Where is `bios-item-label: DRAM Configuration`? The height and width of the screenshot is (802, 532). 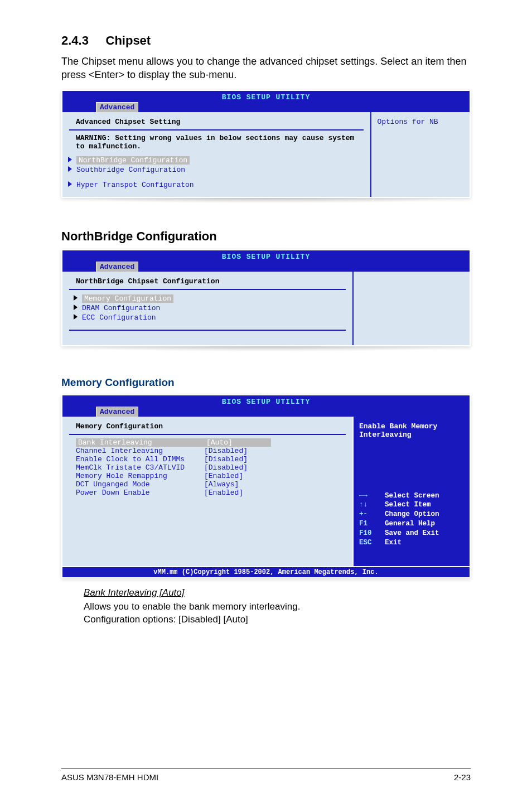
bios-item-label: DRAM Configuration is located at coordinates (121, 308).